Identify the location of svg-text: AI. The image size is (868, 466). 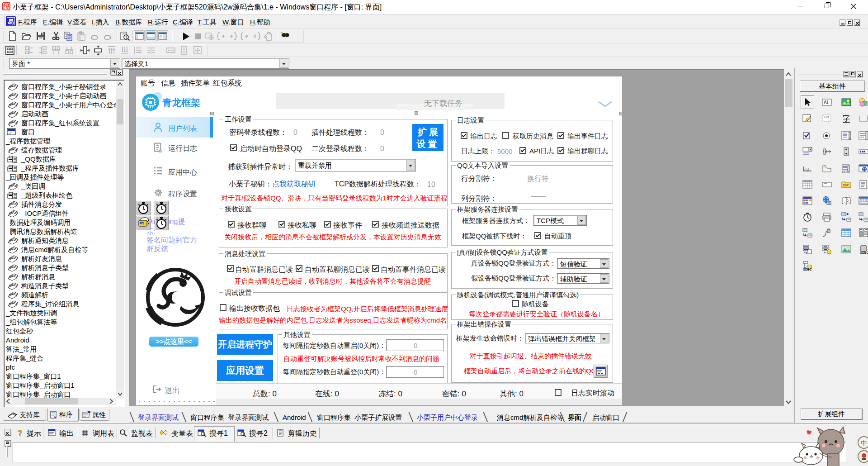
(826, 102).